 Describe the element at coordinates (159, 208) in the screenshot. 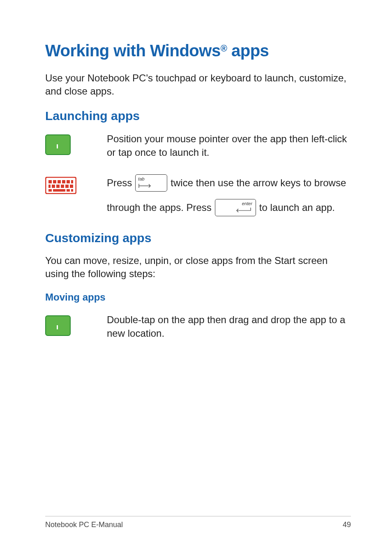

I see `text-through: through the apps. Press` at that location.